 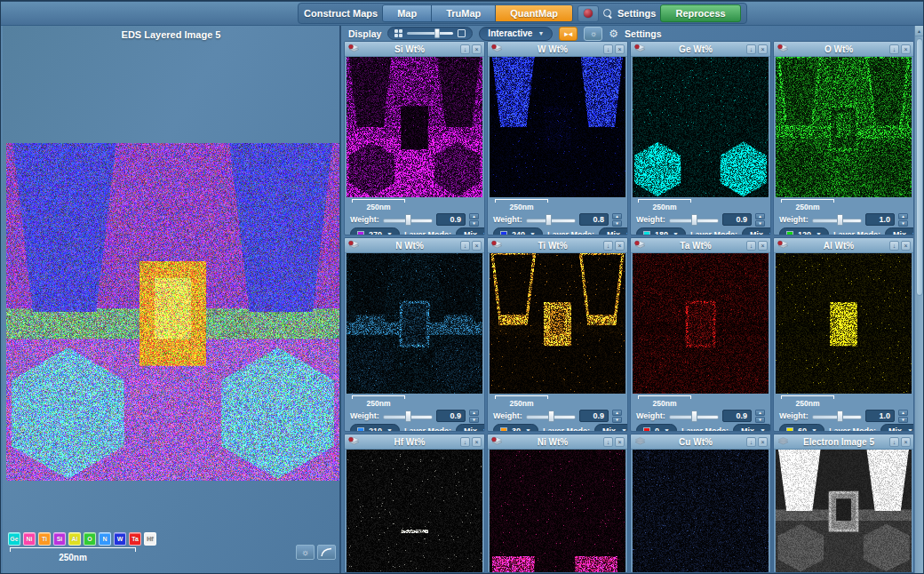 I want to click on display-settings-label: Settings, so click(x=643, y=34).